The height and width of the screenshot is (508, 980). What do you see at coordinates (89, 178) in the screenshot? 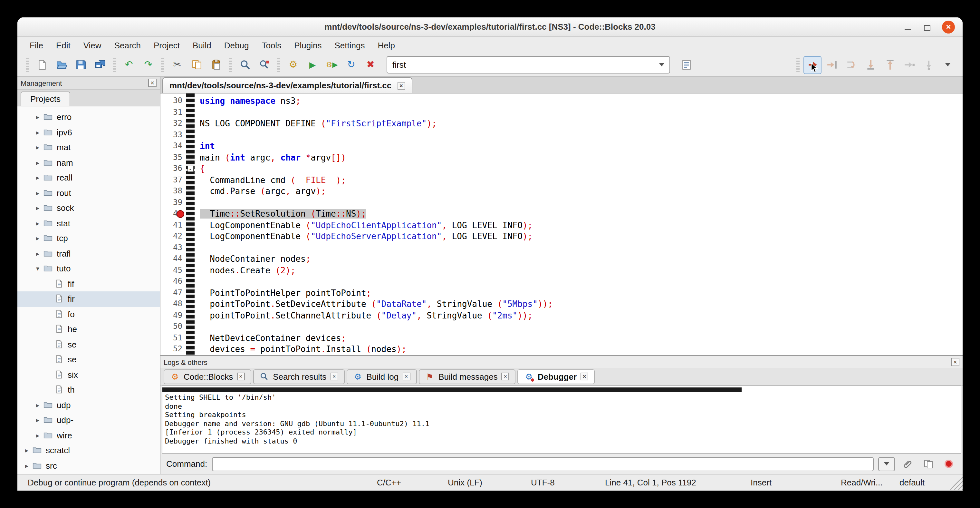
I see `tree-item: ▸reall` at bounding box center [89, 178].